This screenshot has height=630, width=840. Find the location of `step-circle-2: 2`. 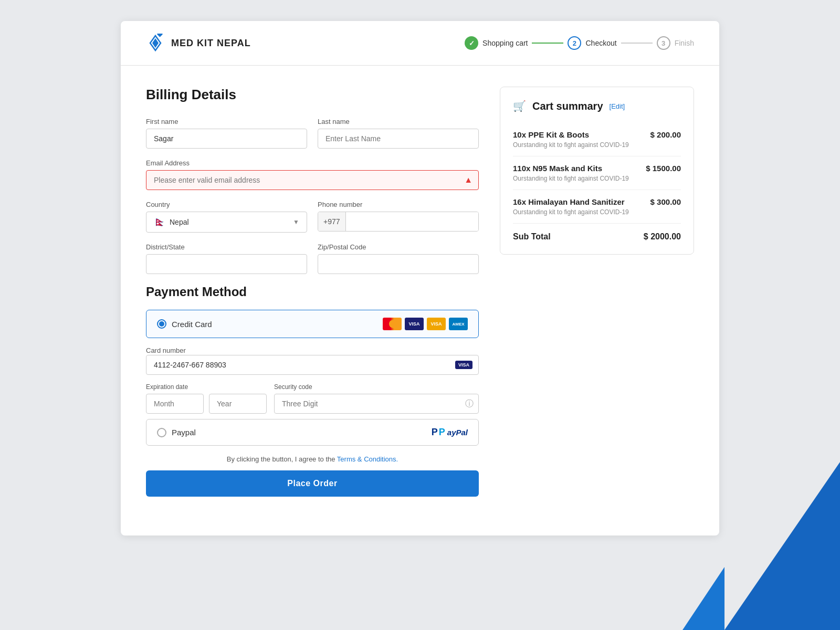

step-circle-2: 2 is located at coordinates (574, 43).